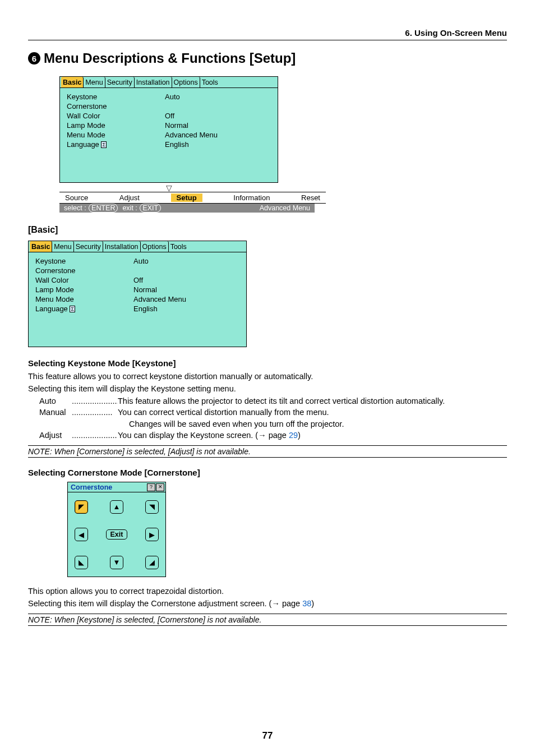 This screenshot has width=535, height=756. I want to click on cornerstone-title-text: Cornerstone, so click(91, 487).